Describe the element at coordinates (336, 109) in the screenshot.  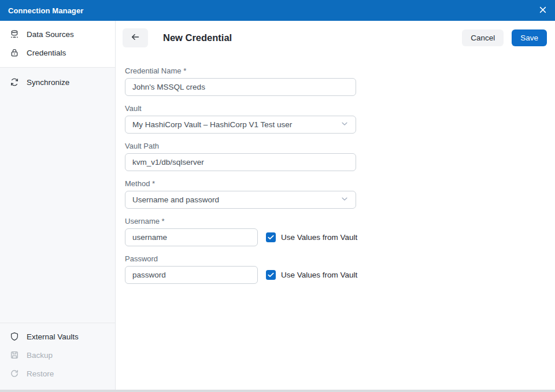
I see `vault-label: Vault` at that location.